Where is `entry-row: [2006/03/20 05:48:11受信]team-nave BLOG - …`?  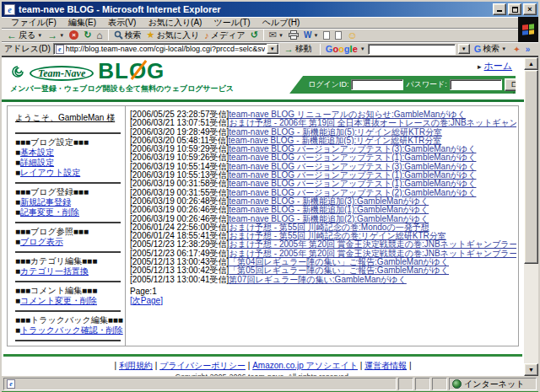 entry-row: [2006/03/20 05:48:11受信]team-nave BLOG - … is located at coordinates (323, 141).